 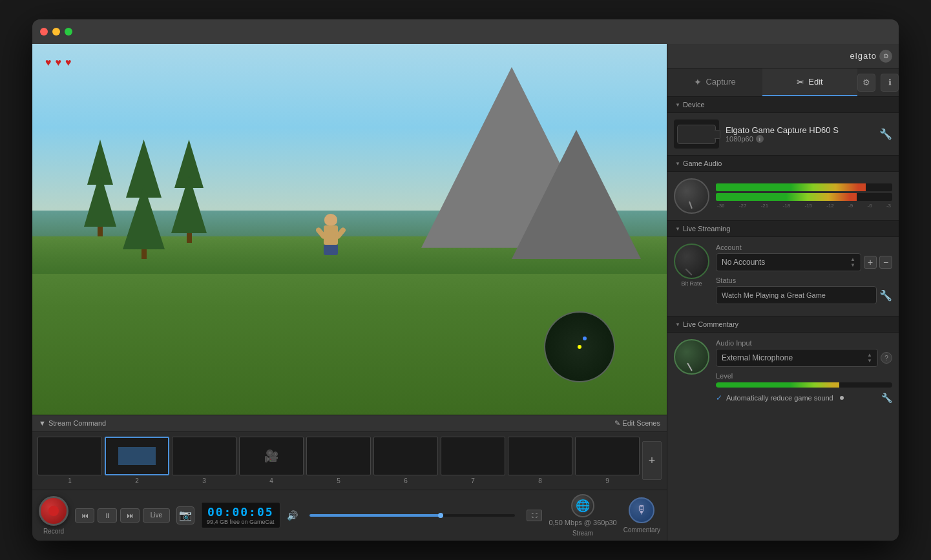 What do you see at coordinates (886, 262) in the screenshot?
I see `remove-account-button: −` at bounding box center [886, 262].